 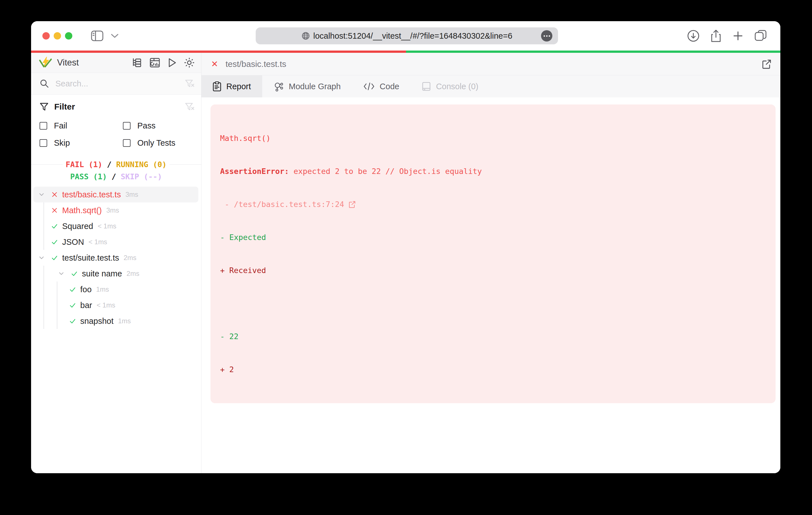 What do you see at coordinates (307, 86) in the screenshot?
I see `tab-module-graph: Module Graph` at bounding box center [307, 86].